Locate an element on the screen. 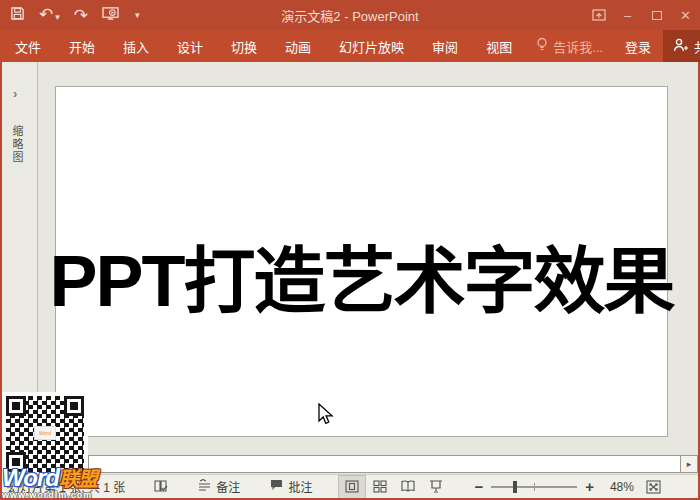 The image size is (700, 500). expand-pane-chevron-icon: › is located at coordinates (15, 94).